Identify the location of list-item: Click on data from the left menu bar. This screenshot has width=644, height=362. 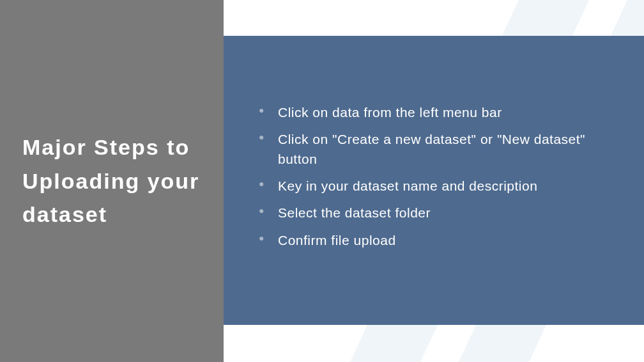
(437, 113).